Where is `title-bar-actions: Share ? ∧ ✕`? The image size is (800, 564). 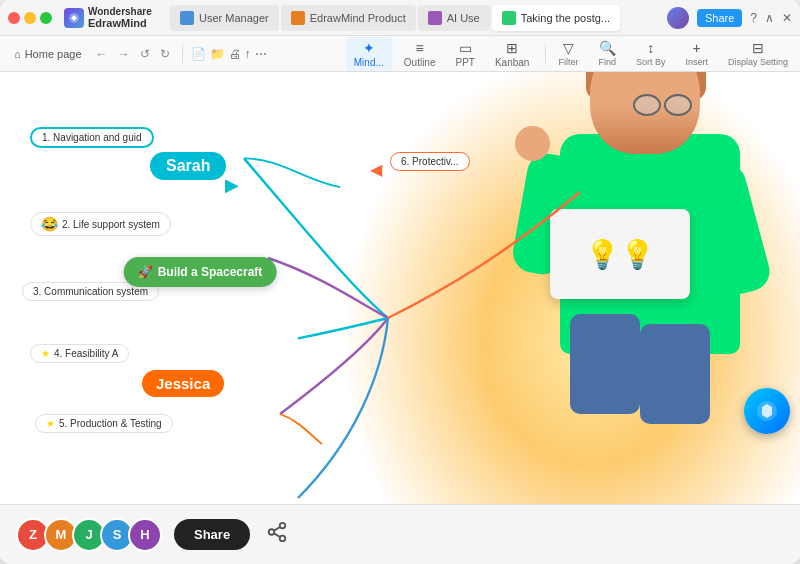 title-bar-actions: Share ? ∧ ✕ is located at coordinates (730, 18).